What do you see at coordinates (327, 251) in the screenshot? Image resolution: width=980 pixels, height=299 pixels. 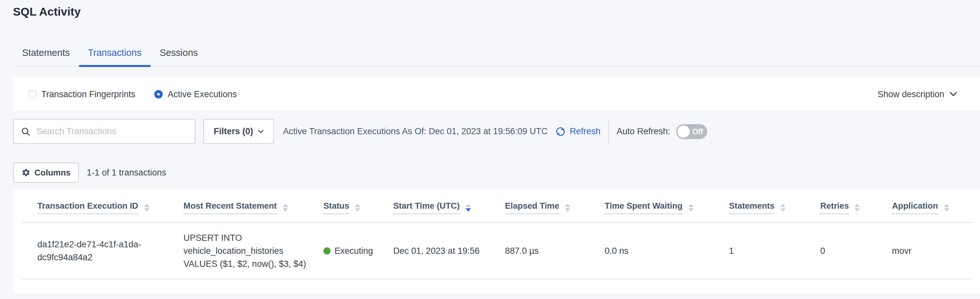 I see `executing-status-icon` at bounding box center [327, 251].